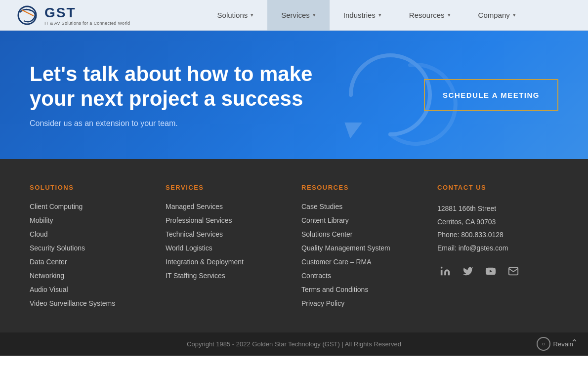 Image resolution: width=588 pixels, height=372 pixels. I want to click on hero-cta-area: SCHEDULE A MEETING, so click(491, 95).